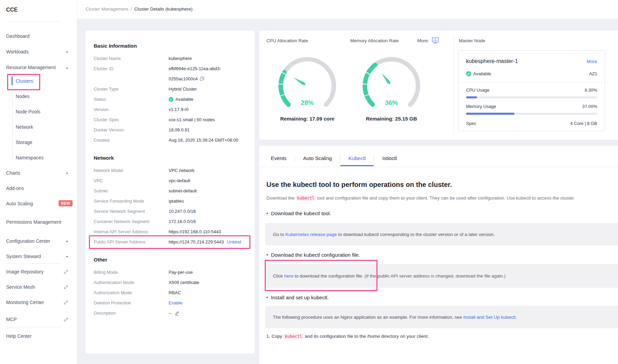 The height and width of the screenshot is (364, 618). What do you see at coordinates (391, 118) in the screenshot?
I see `memory-remaining-label: Remaining: 25.15 GB` at bounding box center [391, 118].